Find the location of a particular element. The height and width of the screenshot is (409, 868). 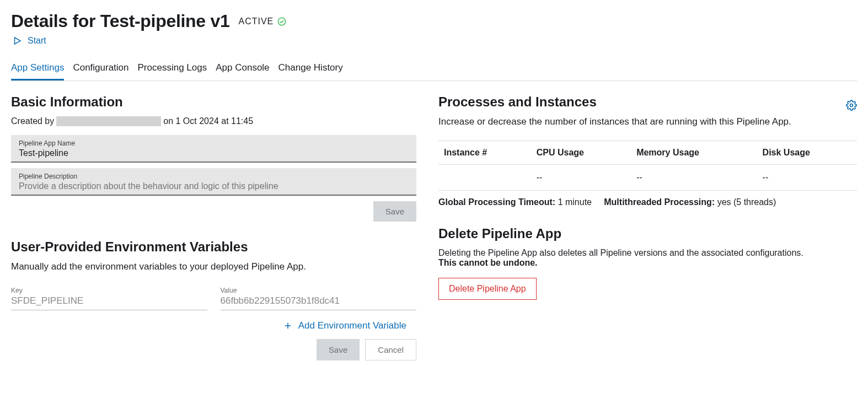

env-key-field: Key SFDE_PIPELINE is located at coordinates (109, 298).